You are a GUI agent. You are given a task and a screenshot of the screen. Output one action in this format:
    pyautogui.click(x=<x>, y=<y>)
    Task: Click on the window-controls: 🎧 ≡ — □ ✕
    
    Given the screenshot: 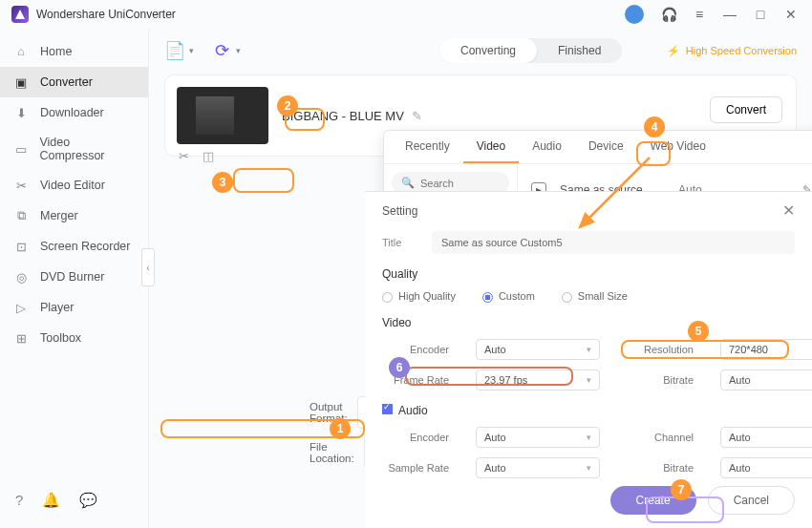 What is the action you would take?
    pyautogui.click(x=713, y=14)
    